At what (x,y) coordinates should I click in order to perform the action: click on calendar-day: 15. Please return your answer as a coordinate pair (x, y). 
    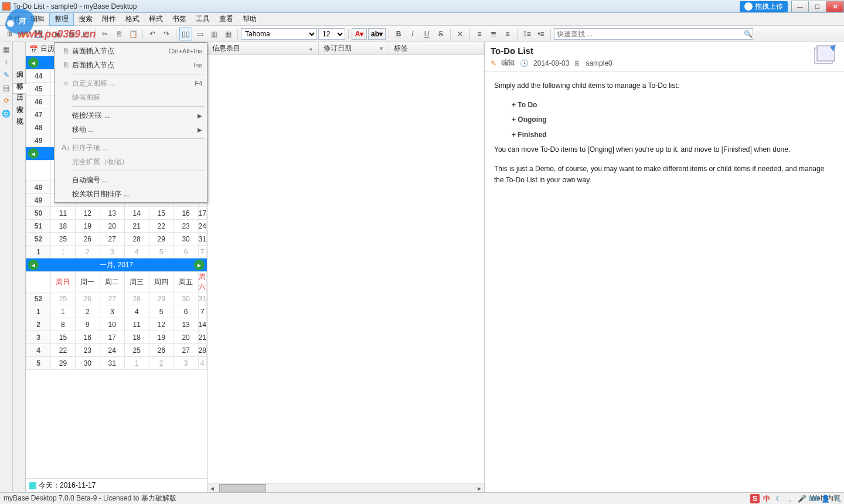
    Looking at the image, I should click on (63, 338).